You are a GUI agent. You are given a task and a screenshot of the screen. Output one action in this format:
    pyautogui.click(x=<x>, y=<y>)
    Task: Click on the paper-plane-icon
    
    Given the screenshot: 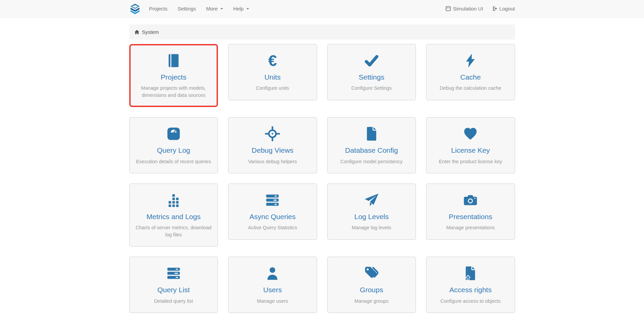 What is the action you would take?
    pyautogui.click(x=372, y=200)
    